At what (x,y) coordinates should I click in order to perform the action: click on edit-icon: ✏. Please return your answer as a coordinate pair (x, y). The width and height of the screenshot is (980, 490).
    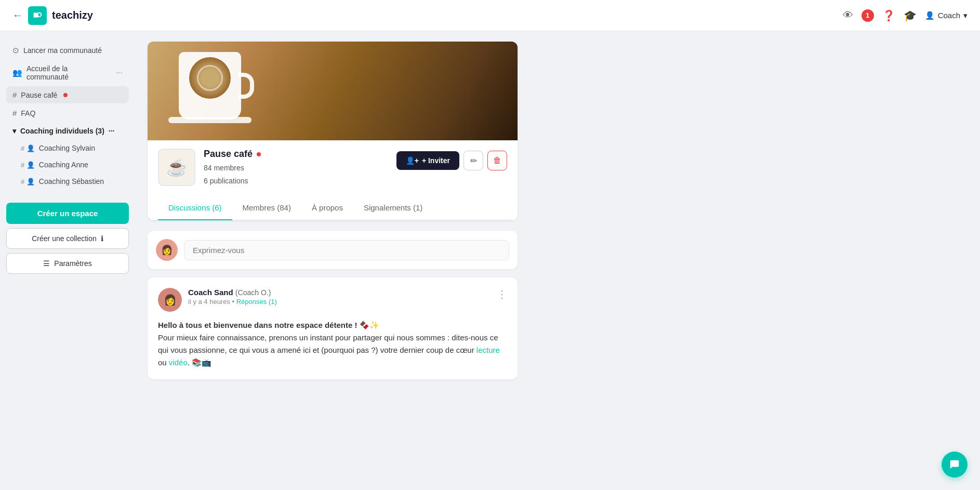
    Looking at the image, I should click on (474, 161).